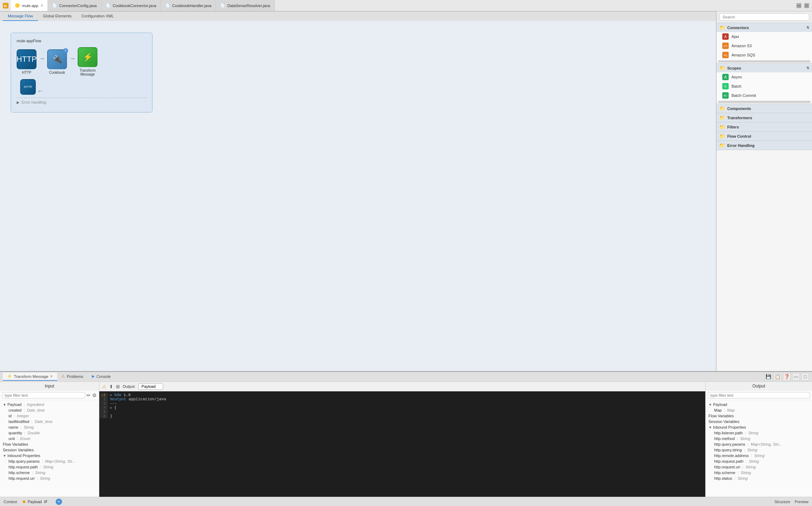  I want to click on out-method: http.method : String, so click(759, 439).